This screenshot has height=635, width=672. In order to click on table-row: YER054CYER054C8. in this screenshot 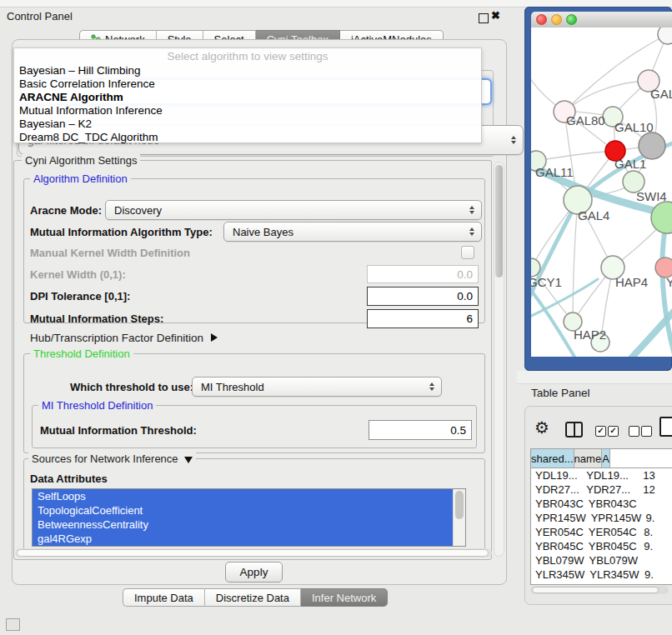, I will do `click(602, 532)`.